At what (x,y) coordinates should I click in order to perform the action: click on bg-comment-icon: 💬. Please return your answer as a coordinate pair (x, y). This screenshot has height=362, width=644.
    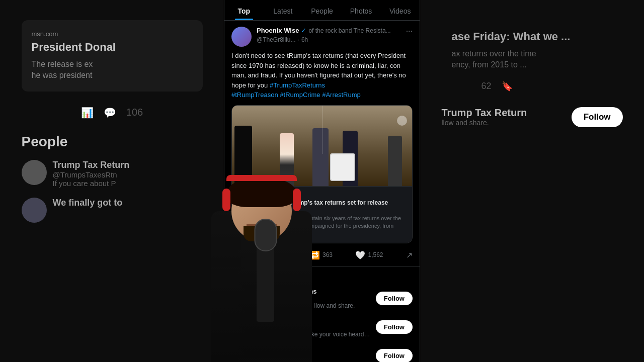
    Looking at the image, I should click on (110, 113).